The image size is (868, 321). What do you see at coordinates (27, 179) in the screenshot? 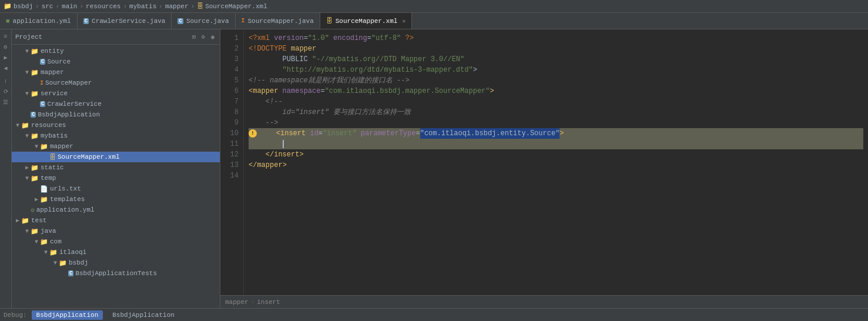
I see `expand-arrow-temp: ▼` at bounding box center [27, 179].